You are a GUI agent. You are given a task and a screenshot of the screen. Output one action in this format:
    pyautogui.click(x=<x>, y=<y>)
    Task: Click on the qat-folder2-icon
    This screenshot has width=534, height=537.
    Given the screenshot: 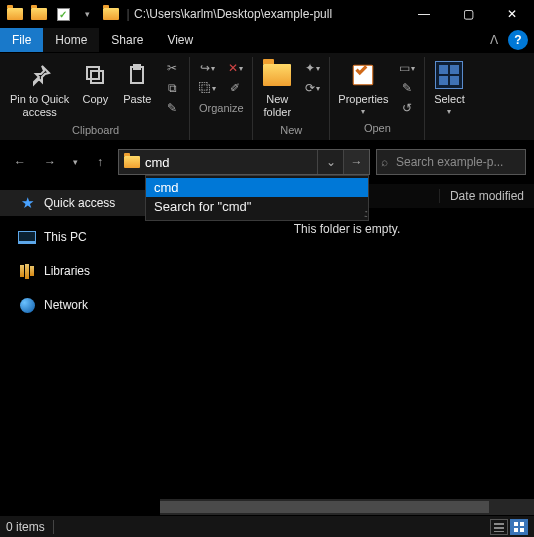 What is the action you would take?
    pyautogui.click(x=39, y=14)
    